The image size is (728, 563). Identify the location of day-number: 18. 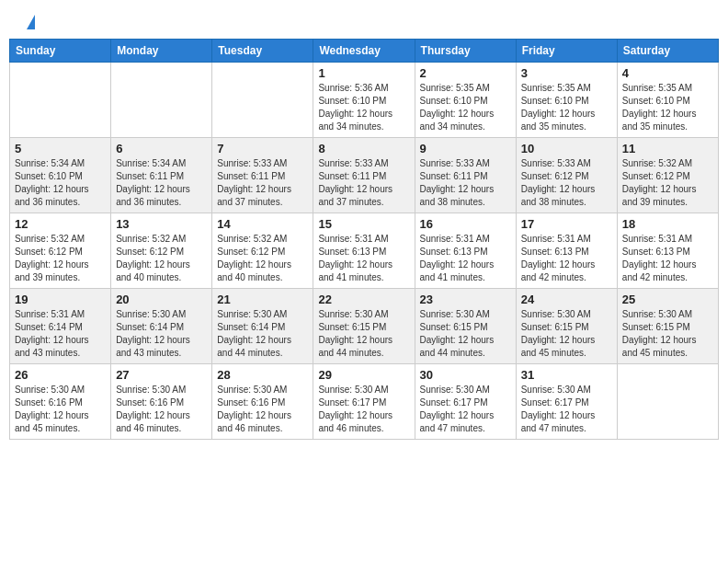
(667, 224).